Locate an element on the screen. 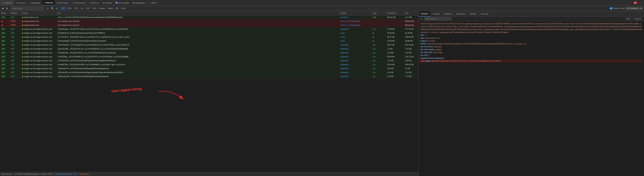 This screenshot has height=176, width=644. filter-media: Media is located at coordinates (110, 8).